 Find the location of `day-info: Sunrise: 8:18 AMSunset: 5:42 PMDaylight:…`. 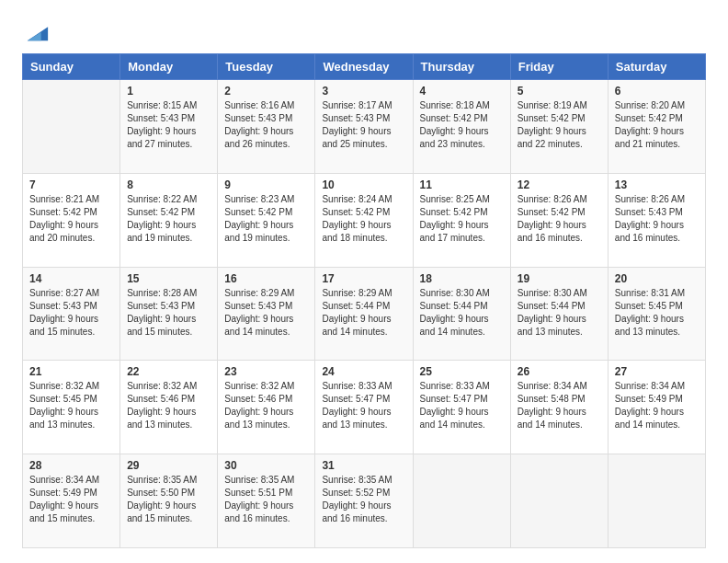

day-info: Sunrise: 8:18 AMSunset: 5:42 PMDaylight:… is located at coordinates (461, 125).